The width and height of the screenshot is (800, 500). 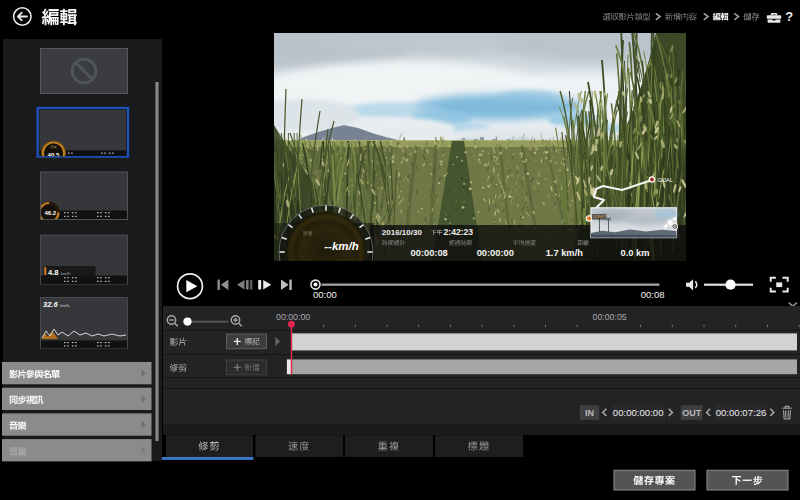 What do you see at coordinates (742, 412) in the screenshot?
I see `svg-text: 00:00:07:26` at bounding box center [742, 412].